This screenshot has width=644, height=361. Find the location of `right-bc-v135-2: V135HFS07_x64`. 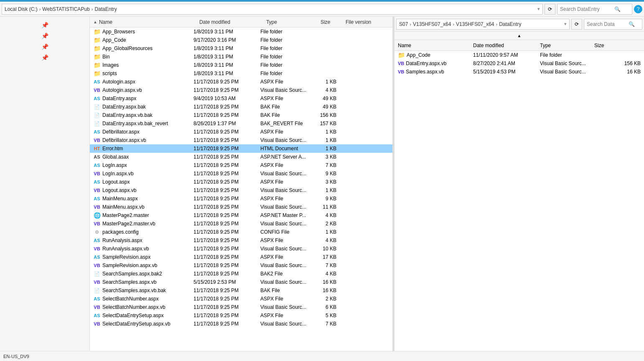

right-bc-v135-2: V135HFS07_x64 is located at coordinates (475, 24).